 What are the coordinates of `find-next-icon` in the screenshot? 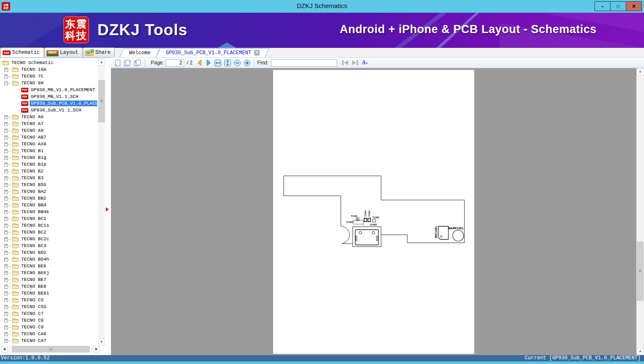 It's located at (355, 63).